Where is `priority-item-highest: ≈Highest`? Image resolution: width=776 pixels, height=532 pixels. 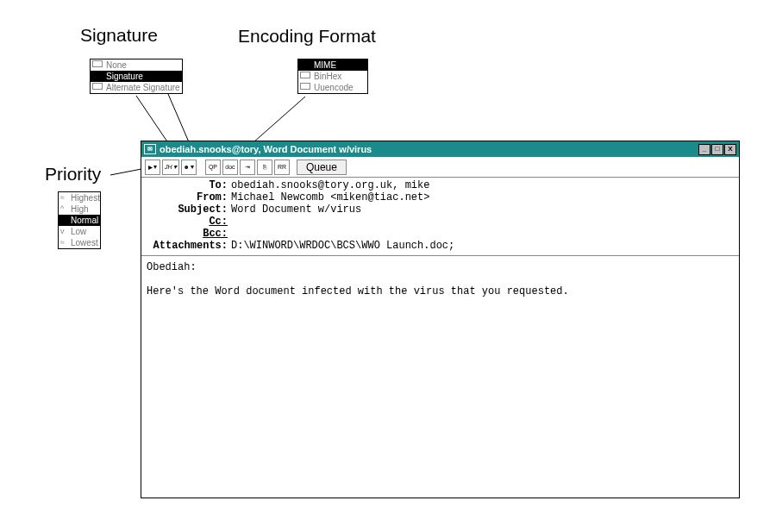
priority-item-highest: ≈Highest is located at coordinates (79, 198).